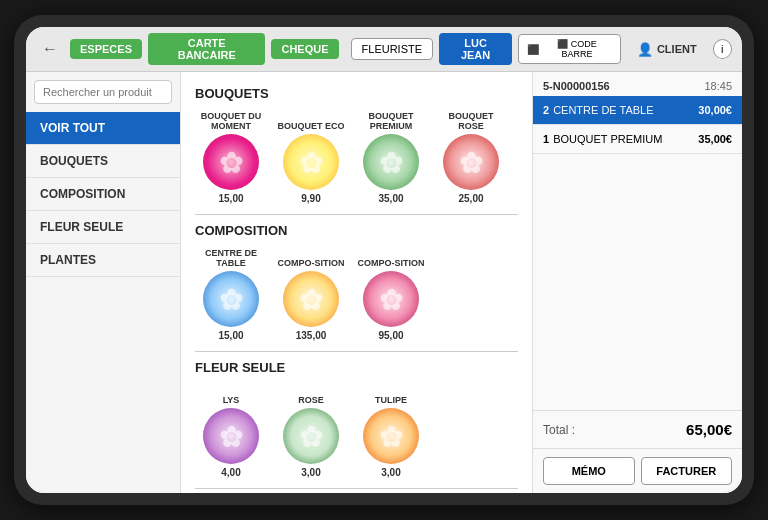 The height and width of the screenshot is (520, 768). What do you see at coordinates (390, 336) in the screenshot?
I see `product-price: 95,00` at bounding box center [390, 336].